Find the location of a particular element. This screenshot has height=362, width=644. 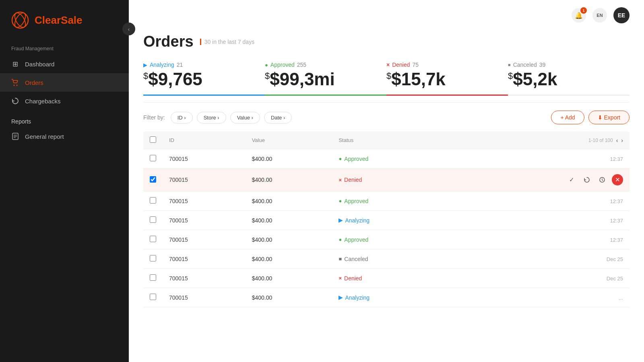

stat-canceled: ■ Canceled 39 $$5,2k is located at coordinates (569, 79).